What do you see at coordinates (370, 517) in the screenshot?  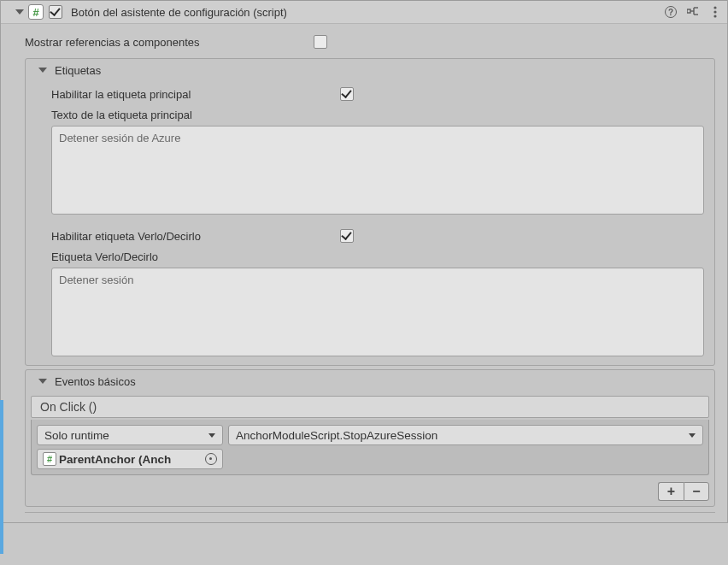 I see `divider` at bounding box center [370, 517].